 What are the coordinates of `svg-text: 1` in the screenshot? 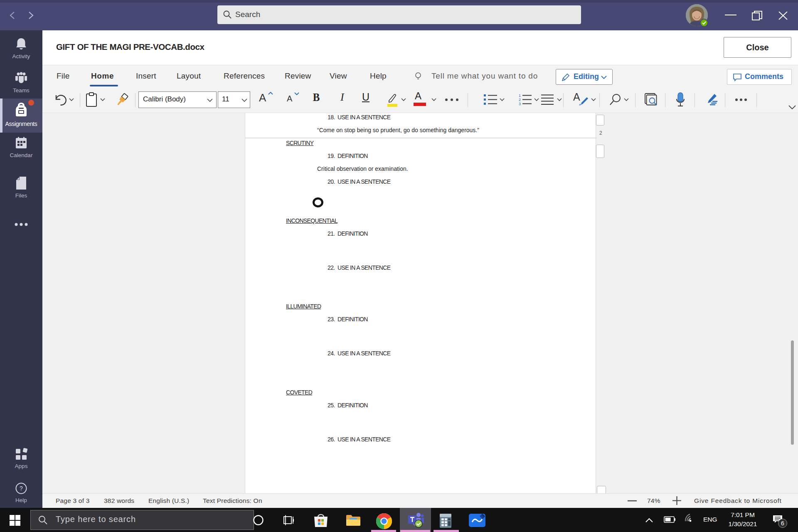 It's located at (520, 96).